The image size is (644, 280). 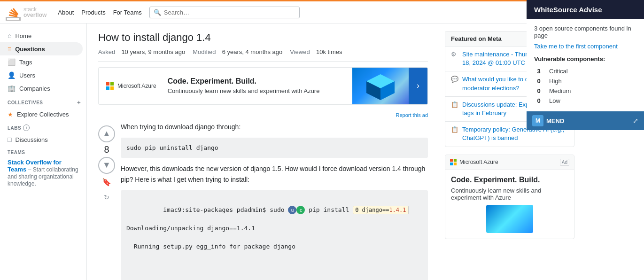 What do you see at coordinates (539, 101) in the screenshot?
I see `vuln-low-count: 0` at bounding box center [539, 101].